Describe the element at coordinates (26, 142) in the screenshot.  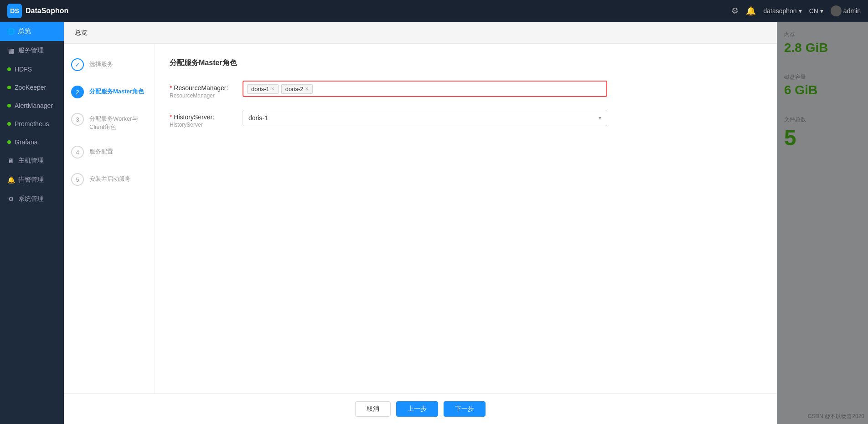
I see `sidebar-item-label: Grafana` at that location.